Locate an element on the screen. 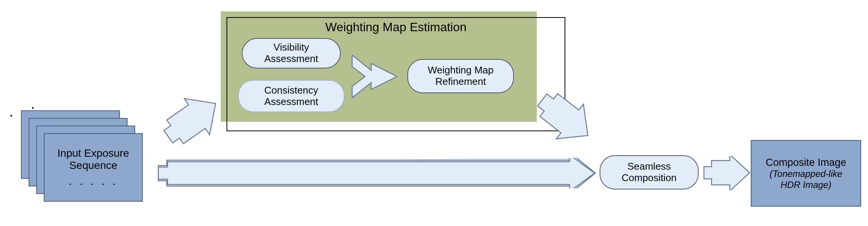 This screenshot has width=868, height=226. output-paren-close: ) is located at coordinates (830, 185).